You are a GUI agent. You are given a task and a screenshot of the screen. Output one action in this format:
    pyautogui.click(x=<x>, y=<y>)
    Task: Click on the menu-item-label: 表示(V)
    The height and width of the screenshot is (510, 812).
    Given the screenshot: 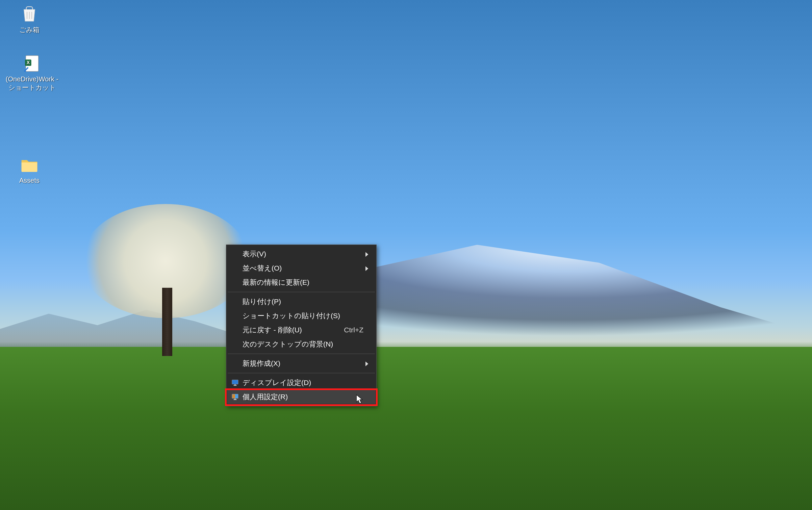 What is the action you would take?
    pyautogui.click(x=303, y=254)
    